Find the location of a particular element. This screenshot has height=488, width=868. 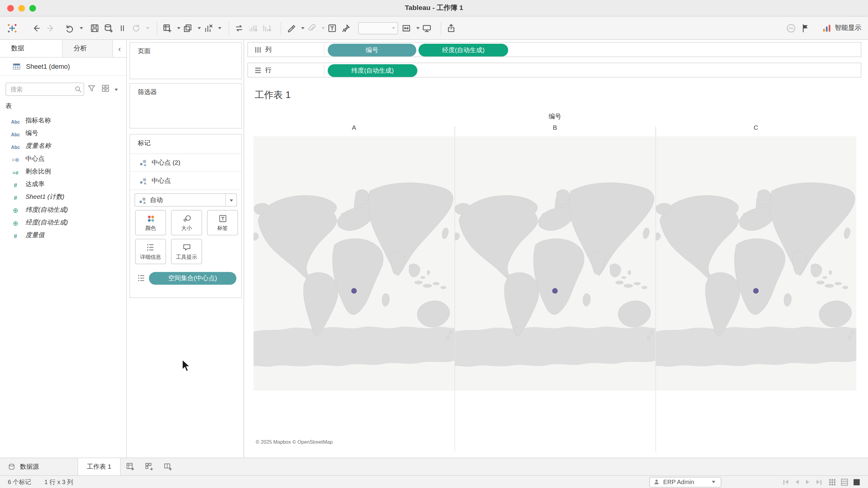

field-item: Sheet1 (计数) is located at coordinates (63, 197).